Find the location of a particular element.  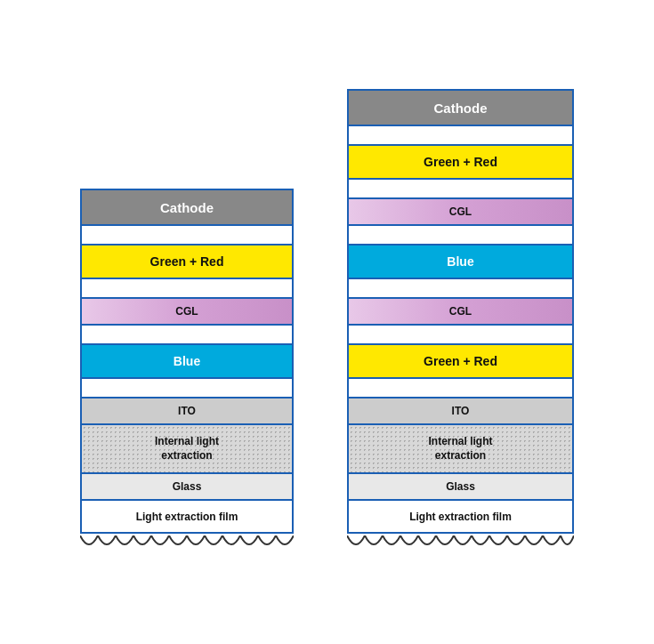

layer-white1-left is located at coordinates (187, 236).